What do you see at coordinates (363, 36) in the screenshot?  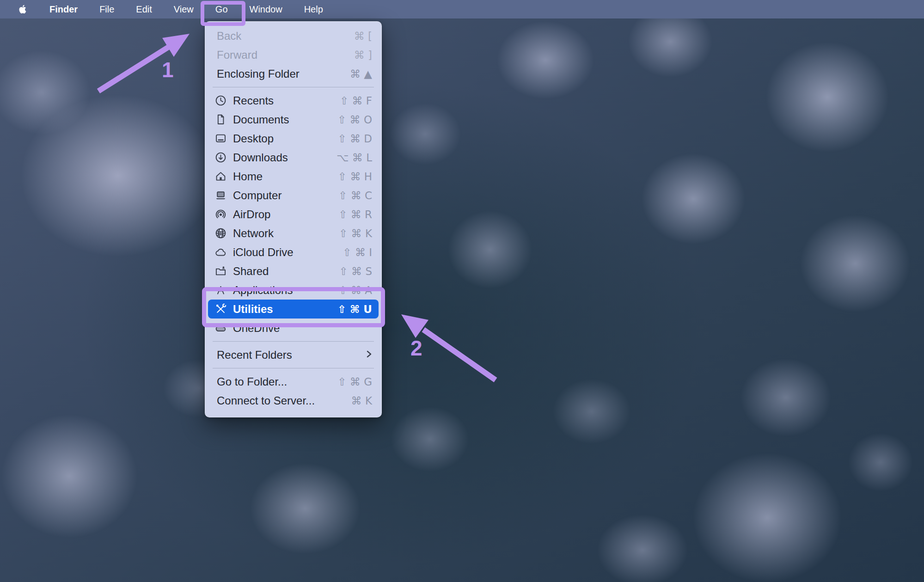 I see `menu-item-shortcut: ⌘ [` at bounding box center [363, 36].